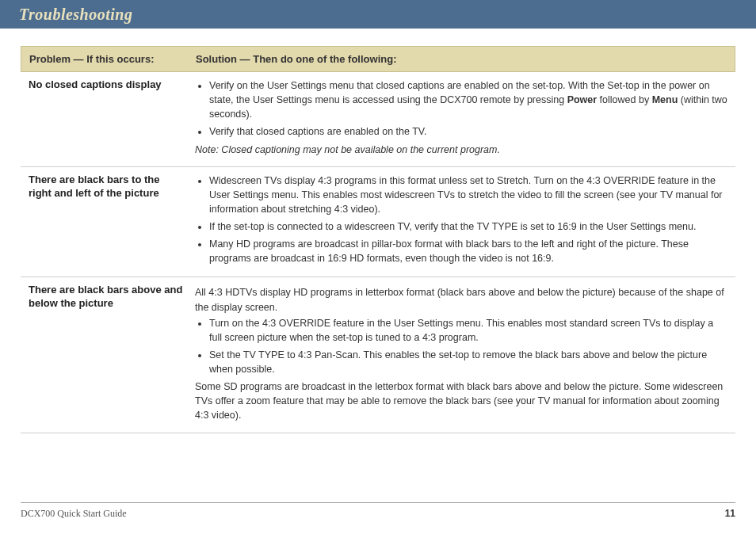 Image resolution: width=756 pixels, height=534 pixels. What do you see at coordinates (378, 14) in the screenshot?
I see `header-bar: Troubleshooting` at bounding box center [378, 14].